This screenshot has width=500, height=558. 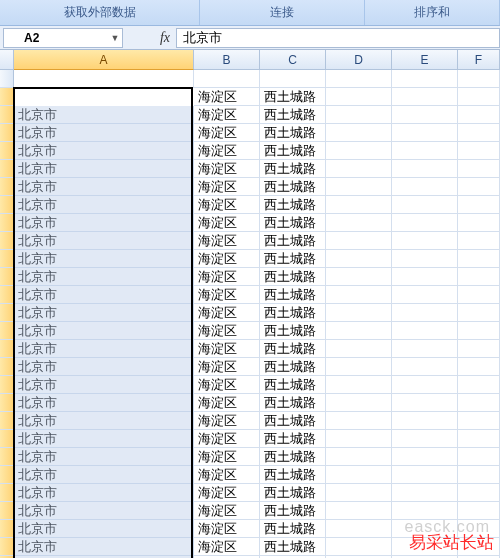 I want to click on column-header: A, so click(x=104, y=60).